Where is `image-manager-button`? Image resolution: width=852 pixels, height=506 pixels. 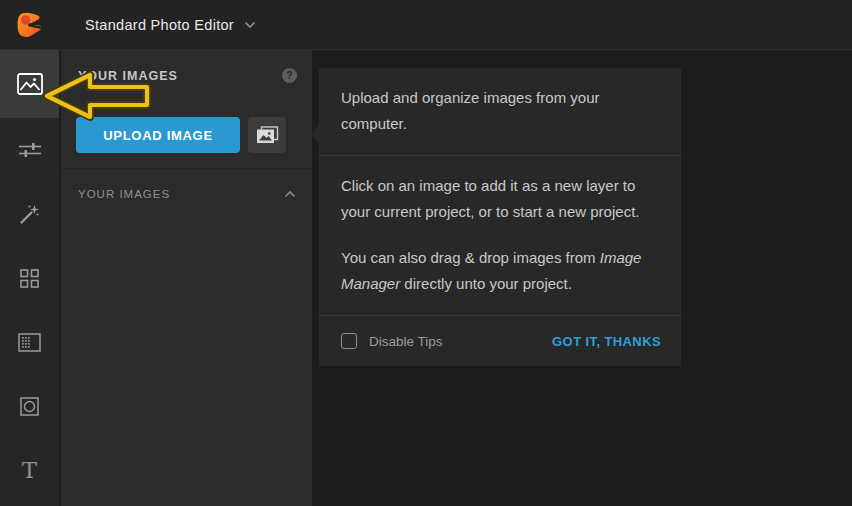
image-manager-button is located at coordinates (267, 135).